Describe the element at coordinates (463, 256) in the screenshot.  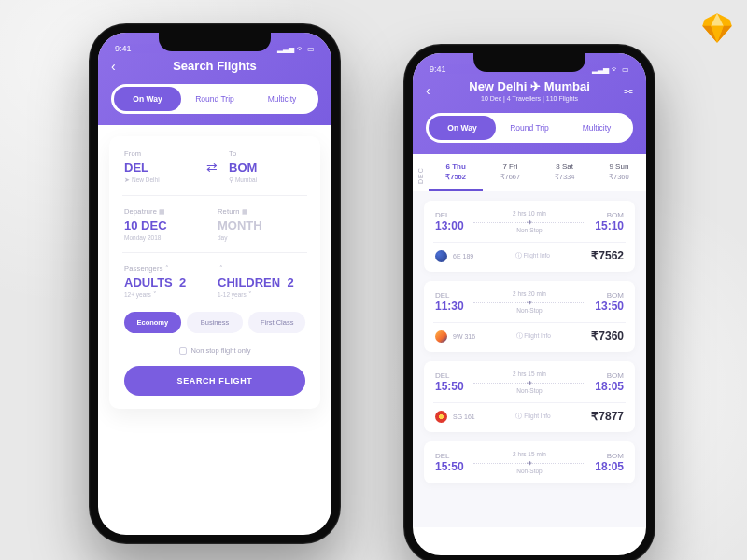
I see `airline-code: 6E 189` at that location.